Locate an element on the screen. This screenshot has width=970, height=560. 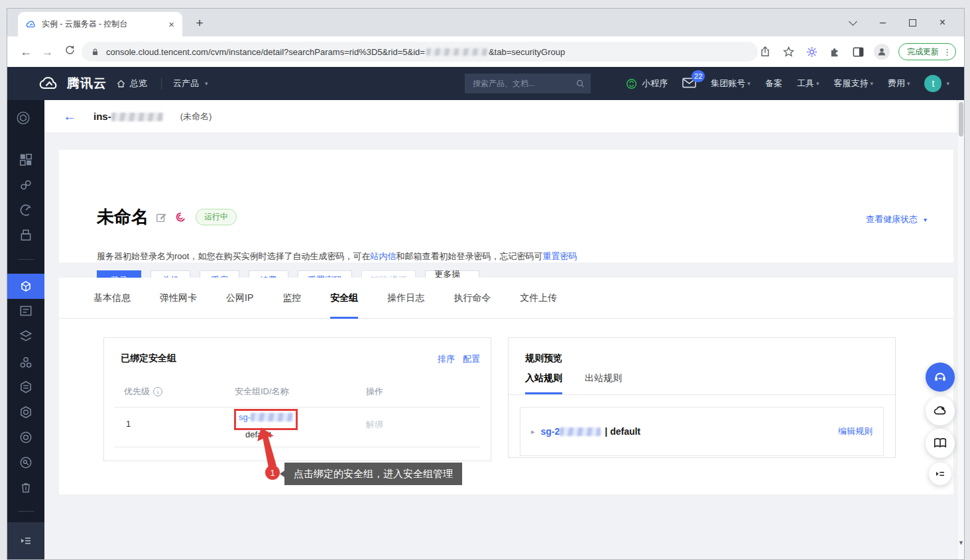
extensions-puzzle-icon is located at coordinates (835, 52).